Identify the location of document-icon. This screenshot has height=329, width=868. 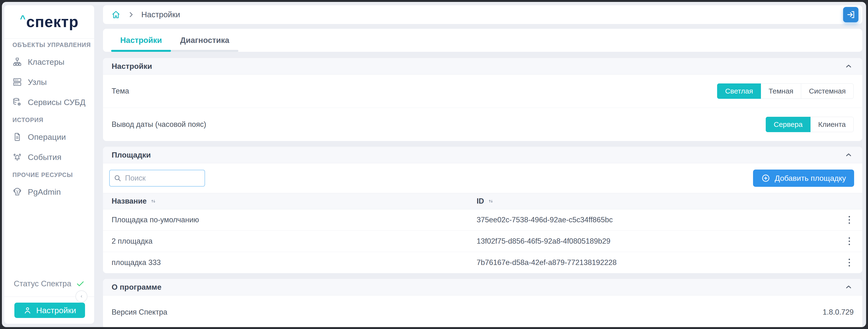
(17, 137).